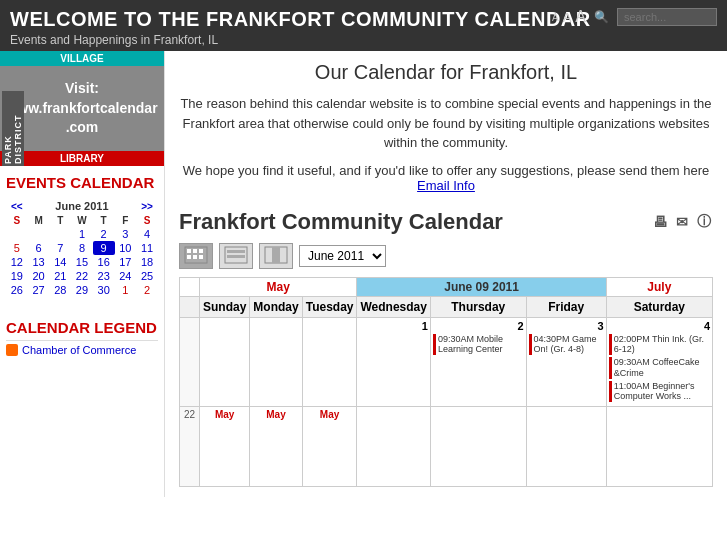 The width and height of the screenshot is (727, 545). What do you see at coordinates (478, 345) in the screenshot?
I see `event-item: 09:30AM Mobile Learning Center` at bounding box center [478, 345].